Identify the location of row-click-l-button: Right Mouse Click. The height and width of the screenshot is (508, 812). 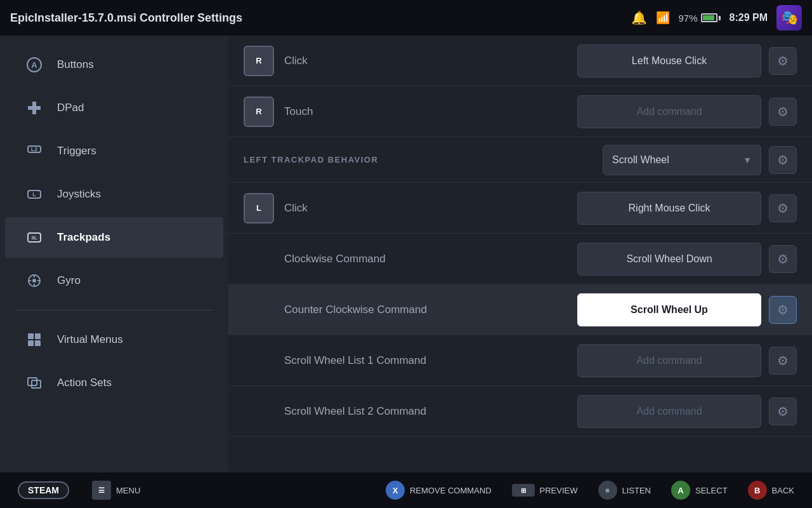
(669, 208).